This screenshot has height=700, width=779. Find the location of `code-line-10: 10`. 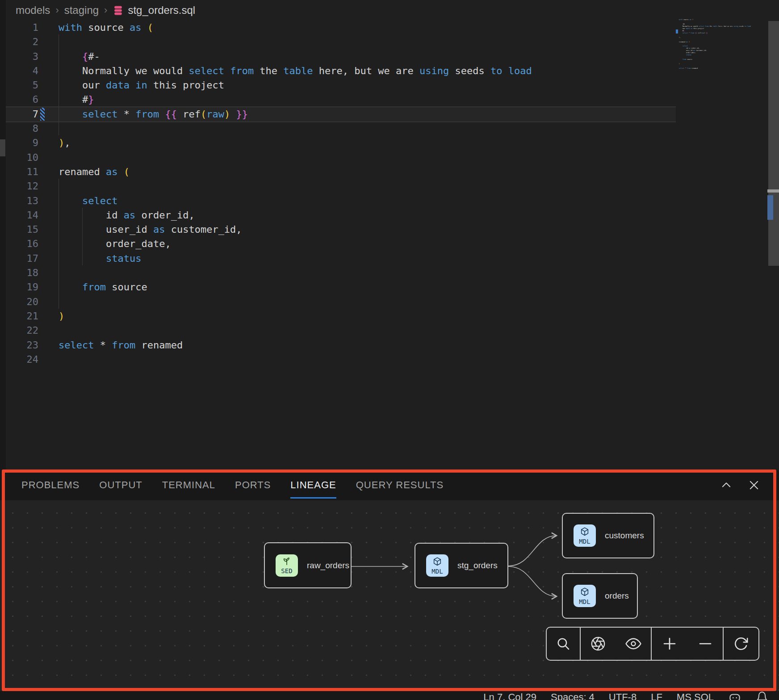

code-line-10: 10 is located at coordinates (341, 158).